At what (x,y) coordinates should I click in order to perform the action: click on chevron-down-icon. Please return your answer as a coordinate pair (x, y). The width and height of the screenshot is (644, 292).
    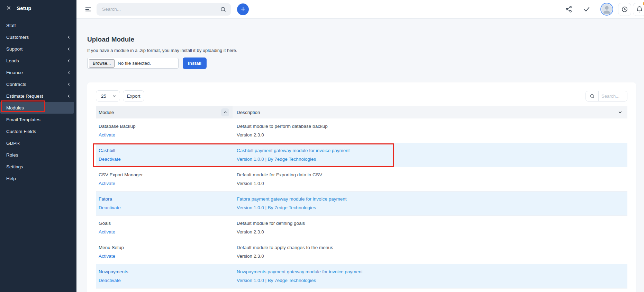
    Looking at the image, I should click on (114, 96).